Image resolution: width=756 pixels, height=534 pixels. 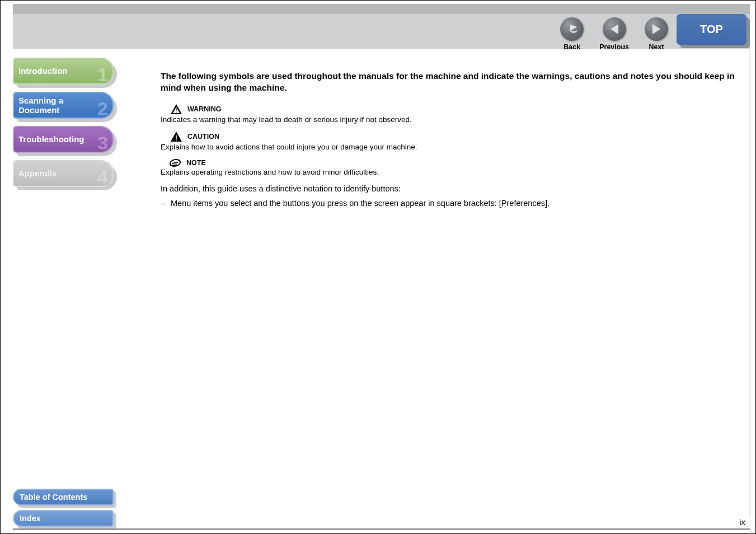 I want to click on warning-block: ! WARNING Indicates a warning that may l…, so click(x=451, y=114).